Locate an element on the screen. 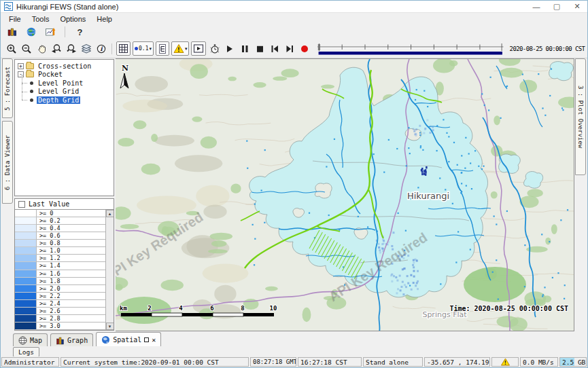 The image size is (588, 368). legend-row-label: >= 2.6 is located at coordinates (71, 311).